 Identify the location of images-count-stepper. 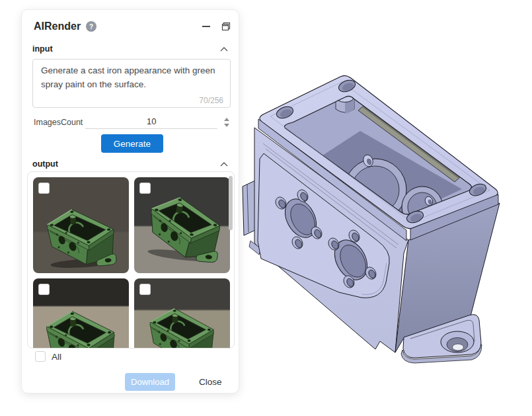
(227, 123).